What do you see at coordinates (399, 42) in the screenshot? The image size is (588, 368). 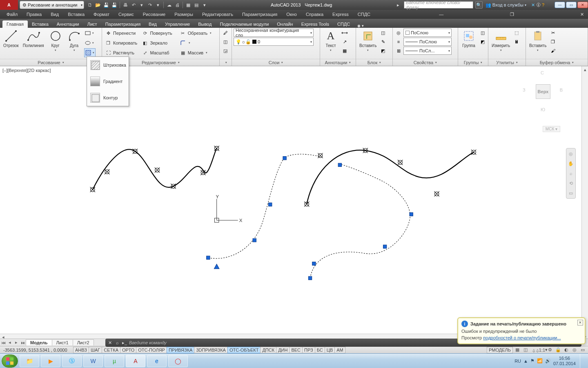 I see `lweight-icon: ≡` at bounding box center [399, 42].